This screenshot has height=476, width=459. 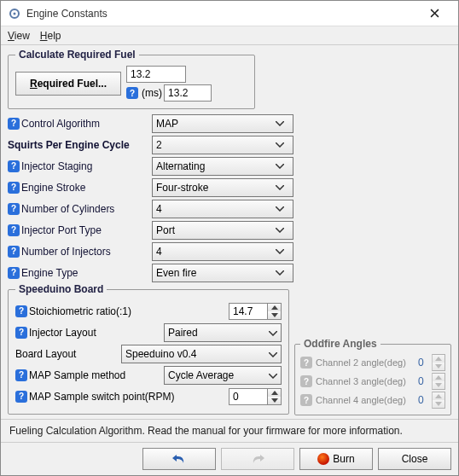 What do you see at coordinates (223, 230) in the screenshot?
I see `injector-port-type-select: Port` at bounding box center [223, 230].